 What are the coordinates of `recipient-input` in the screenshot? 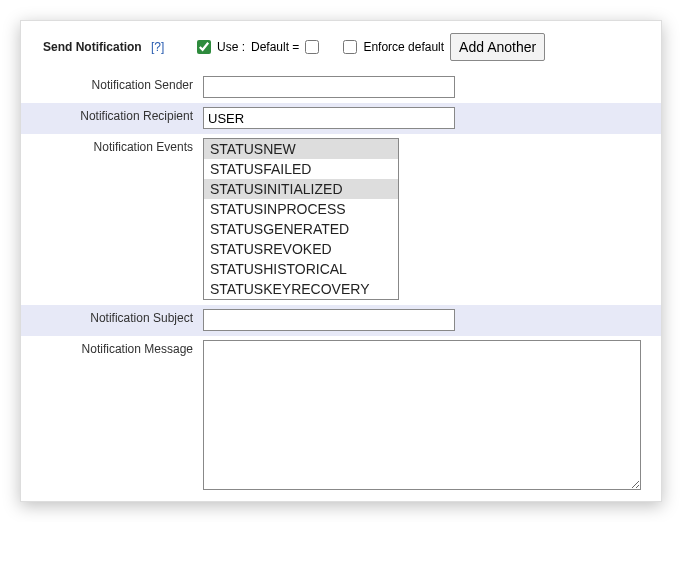 It's located at (329, 118).